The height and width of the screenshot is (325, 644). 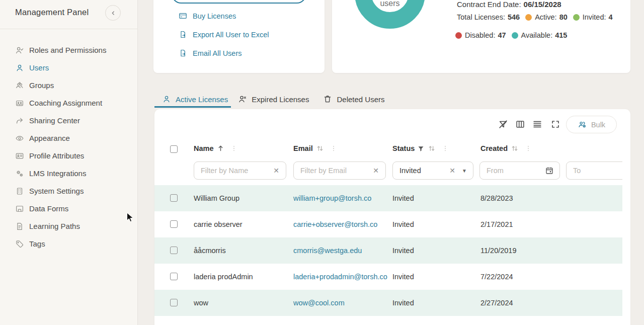 What do you see at coordinates (274, 100) in the screenshot?
I see `tab-expired-licenses: Expired Licenses` at bounding box center [274, 100].